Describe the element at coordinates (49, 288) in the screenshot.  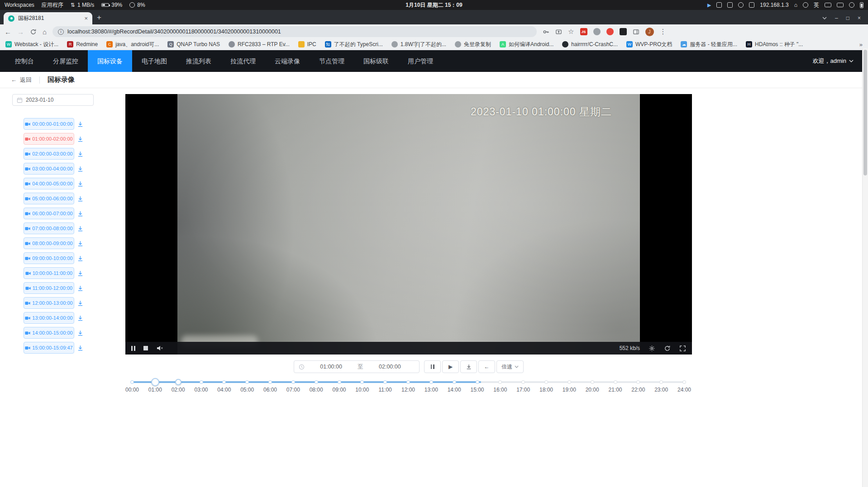
I see `segment-button: 11:00:00-12:00:00` at that location.